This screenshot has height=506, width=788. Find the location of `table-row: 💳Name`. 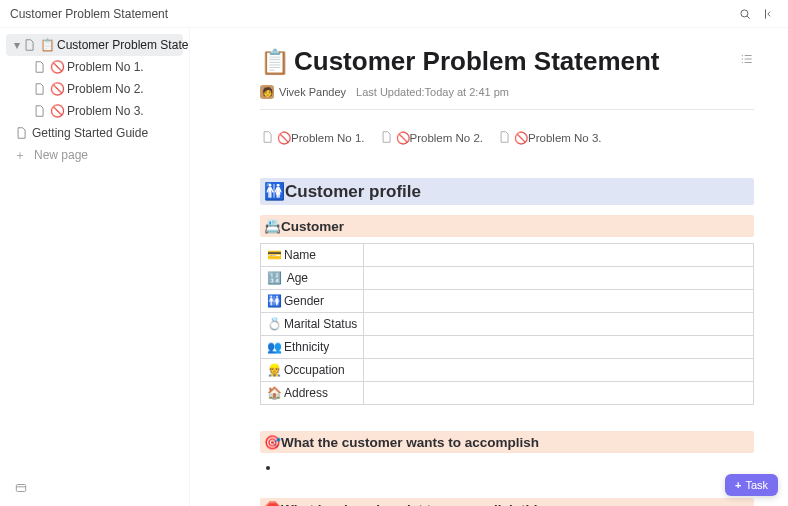

table-row: 💳Name is located at coordinates (508, 256).